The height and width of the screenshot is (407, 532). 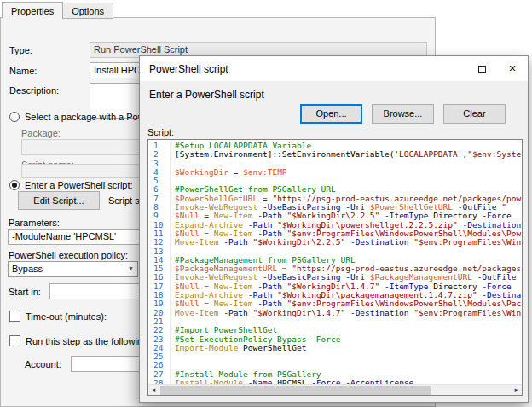 I want to click on parameters-label: Parameters:, so click(x=34, y=223).